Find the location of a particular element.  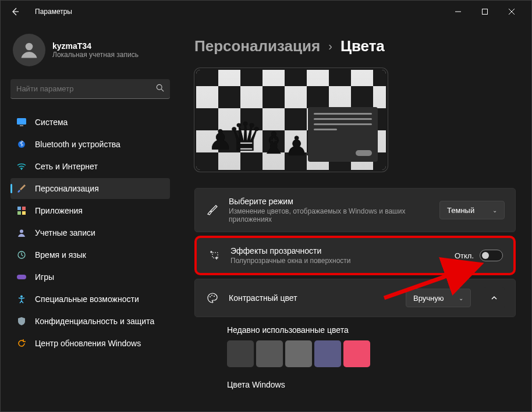

chevron-up-icon is located at coordinates (494, 298).